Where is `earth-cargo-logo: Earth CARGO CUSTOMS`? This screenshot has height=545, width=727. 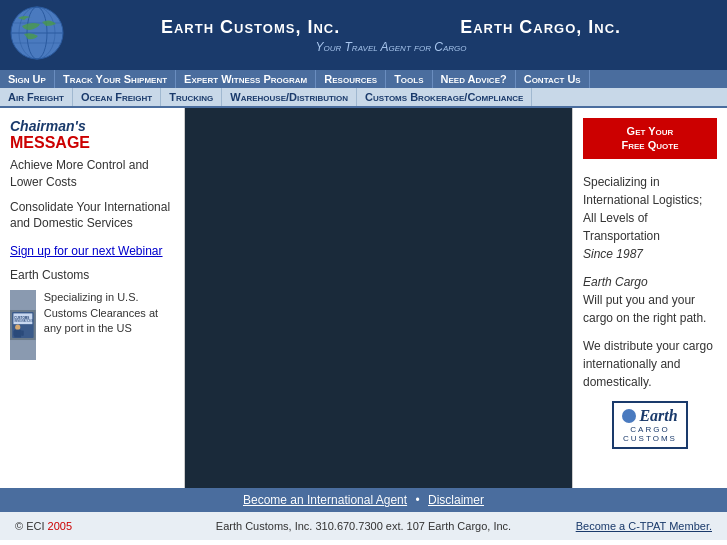
earth-cargo-logo: Earth CARGO CUSTOMS is located at coordinates (650, 425).